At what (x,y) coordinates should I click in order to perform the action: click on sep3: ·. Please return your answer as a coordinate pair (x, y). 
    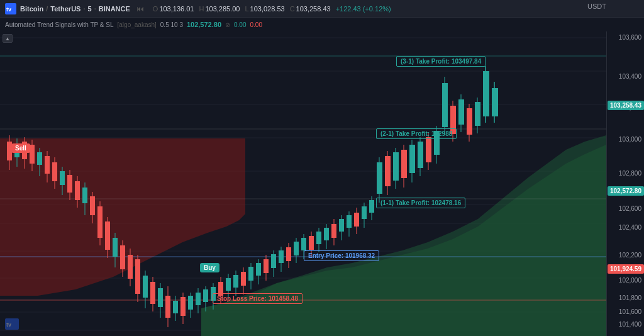
    Looking at the image, I should click on (96, 9).